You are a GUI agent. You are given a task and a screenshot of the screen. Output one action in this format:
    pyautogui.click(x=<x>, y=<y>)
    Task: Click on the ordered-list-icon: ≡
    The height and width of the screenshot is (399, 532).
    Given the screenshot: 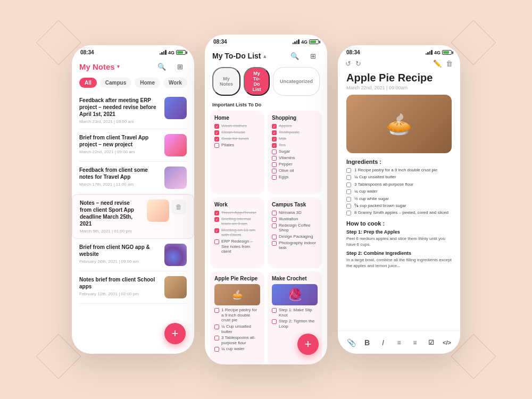 What is the action you would take?
    pyautogui.click(x=415, y=343)
    